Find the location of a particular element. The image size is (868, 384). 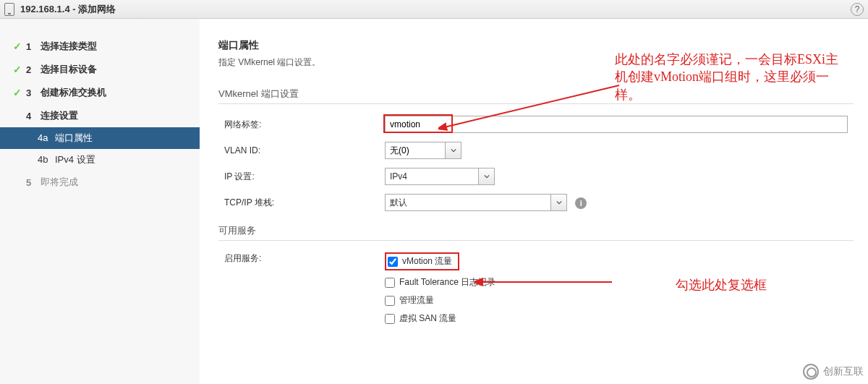

watermark: 创新互联 is located at coordinates (833, 372).